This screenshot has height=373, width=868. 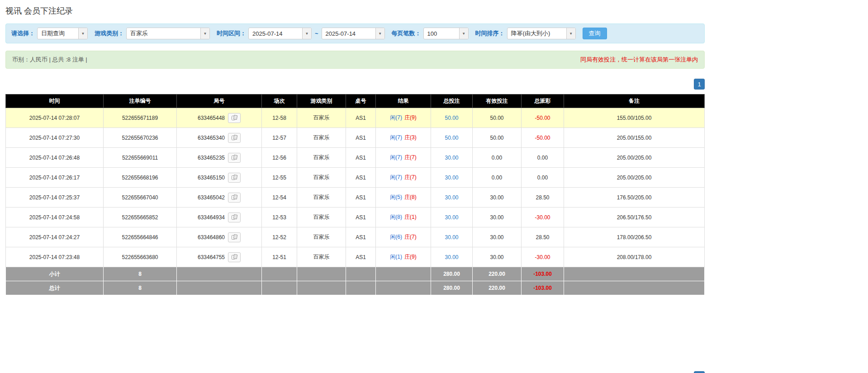 I want to click on subtotal-row: 小计 8 280.00 220.00 -103.00, so click(x=356, y=274).